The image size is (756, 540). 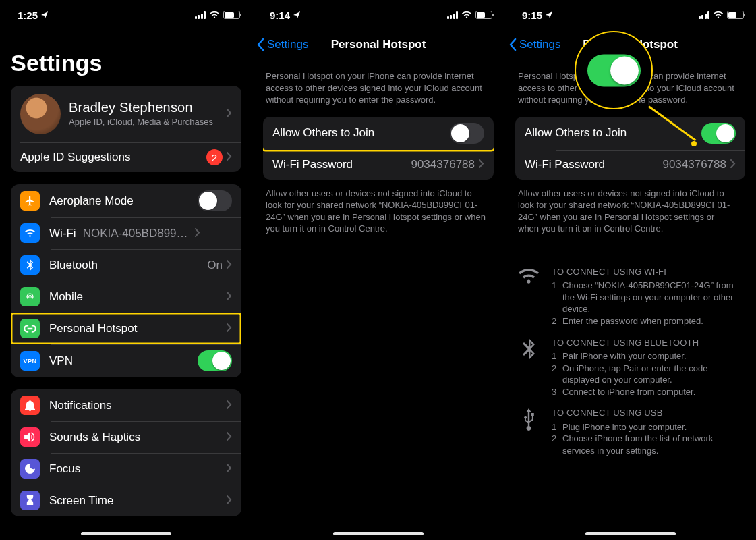 What do you see at coordinates (128, 265) in the screenshot?
I see `row-label: Bluetooth` at bounding box center [128, 265].